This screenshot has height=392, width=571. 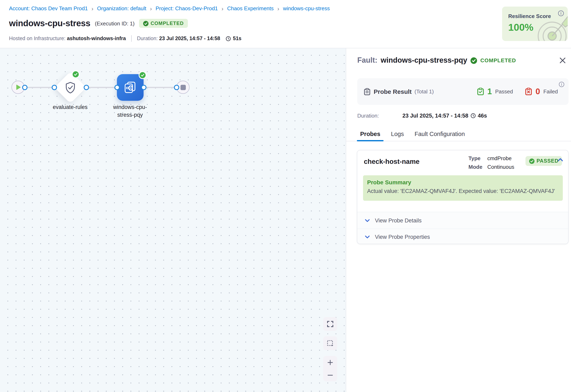 What do you see at coordinates (530, 16) in the screenshot?
I see `resilience-score-label: Resilience Score` at bounding box center [530, 16].